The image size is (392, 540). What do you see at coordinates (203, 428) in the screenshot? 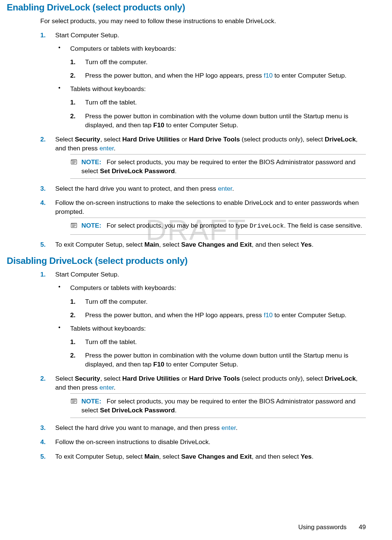
I see `disable-step-3: 3. Select the hard drive you want to man…` at bounding box center [203, 428].